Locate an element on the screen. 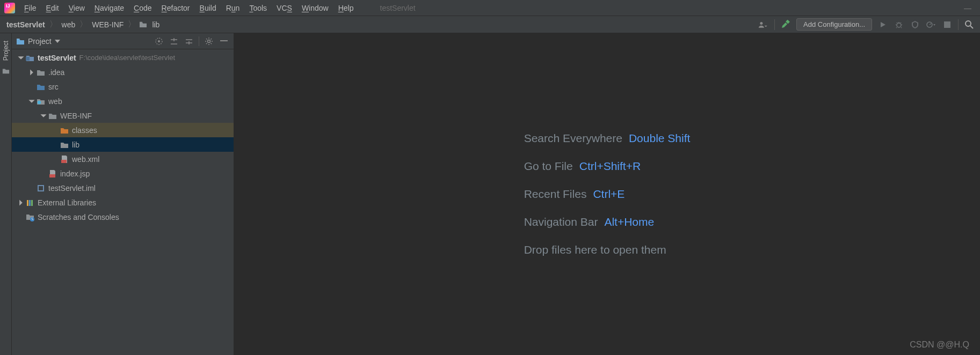 The width and height of the screenshot is (980, 355). watermark: CSDN @@H.Q is located at coordinates (940, 345).